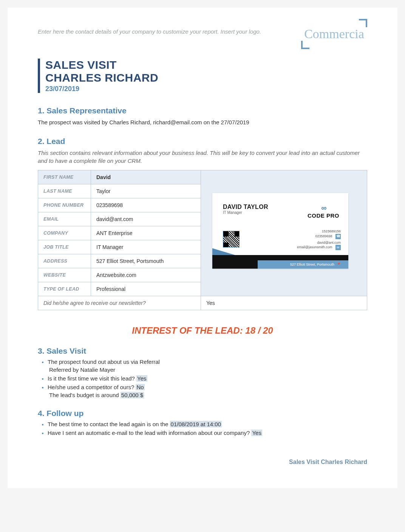 The height and width of the screenshot is (532, 405). I want to click on logo: Commercia, so click(334, 34).